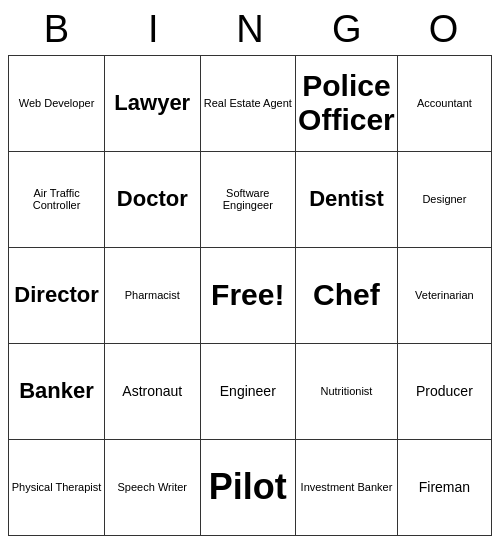  I want to click on cell-4-0: Physical Therapist, so click(57, 487).